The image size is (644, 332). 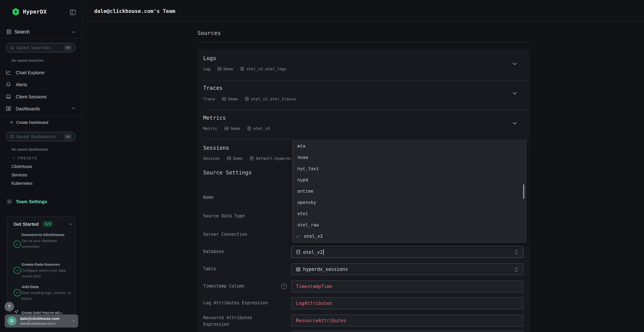 What do you see at coordinates (28, 60) in the screenshot?
I see `no-saved-searches-text: No saved searches` at bounding box center [28, 60].